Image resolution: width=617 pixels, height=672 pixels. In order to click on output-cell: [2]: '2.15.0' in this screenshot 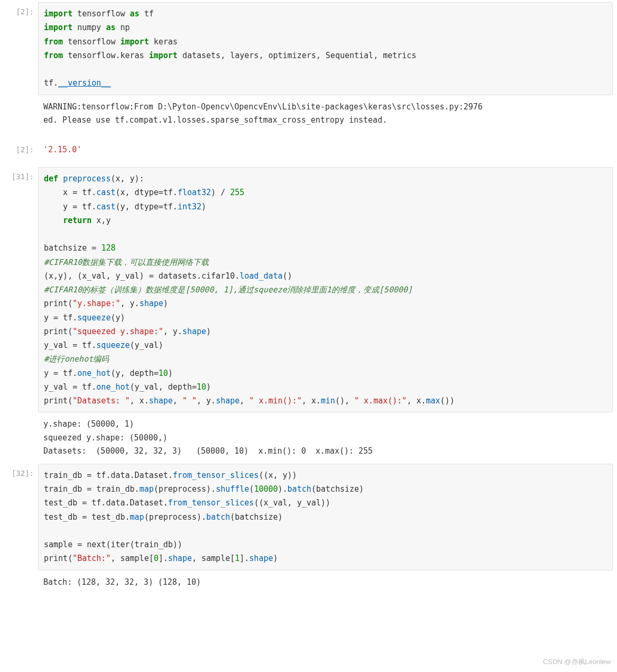, I will do `click(309, 150)`.